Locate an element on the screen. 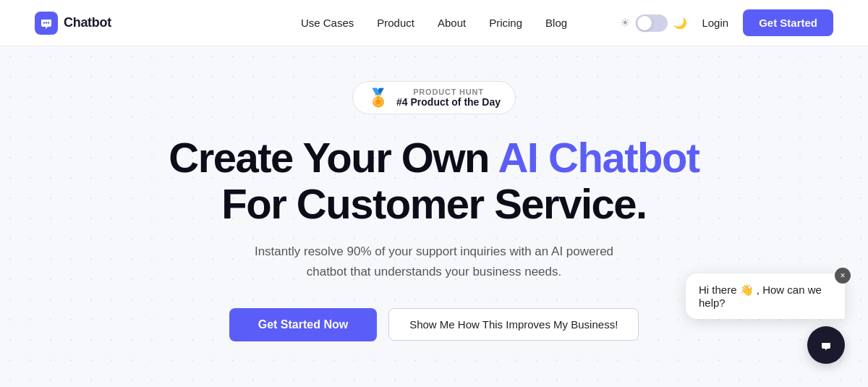 The image size is (868, 387). chat-close-button: × is located at coordinates (843, 276).